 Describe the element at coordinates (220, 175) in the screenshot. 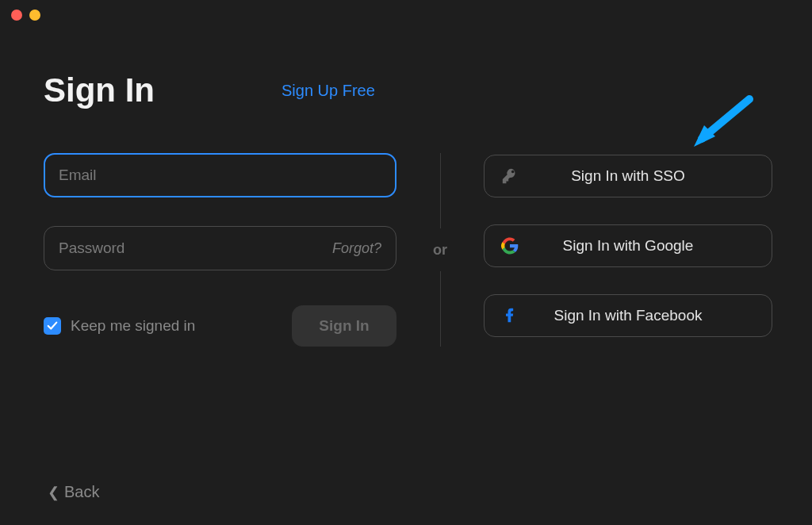

I see `email-field-wrap` at that location.